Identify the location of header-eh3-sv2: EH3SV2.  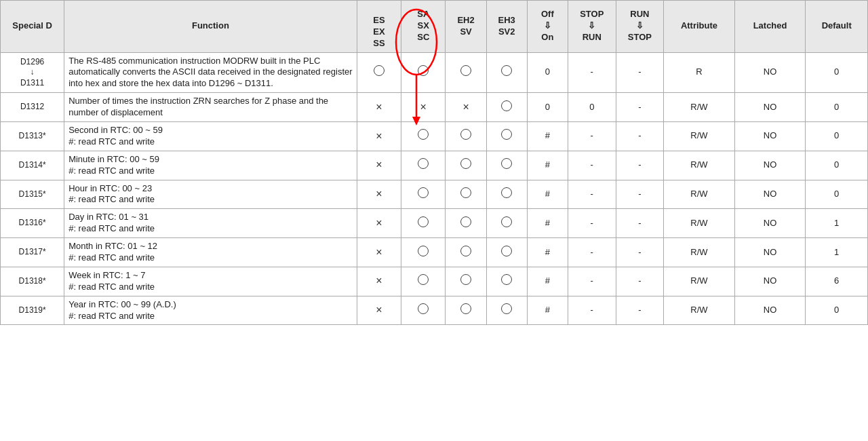
(507, 27).